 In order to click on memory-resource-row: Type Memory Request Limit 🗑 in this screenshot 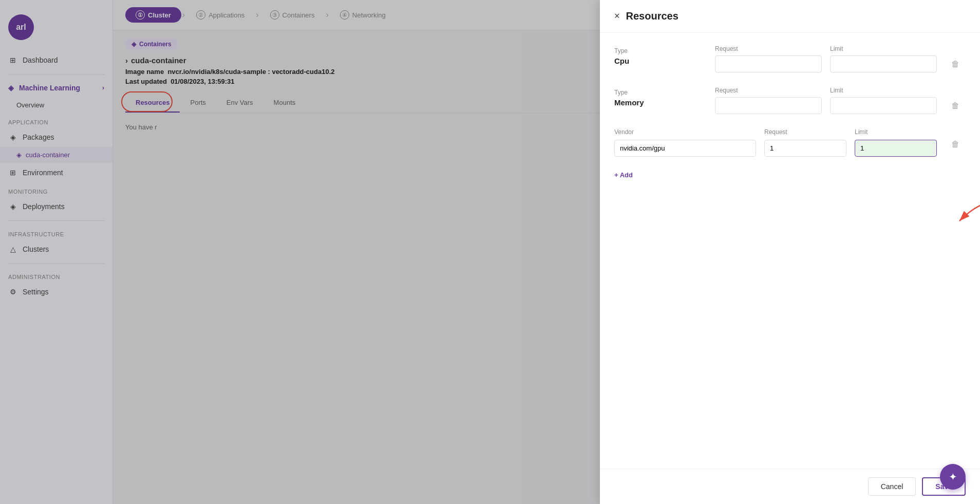, I will do `click(790, 101)`.